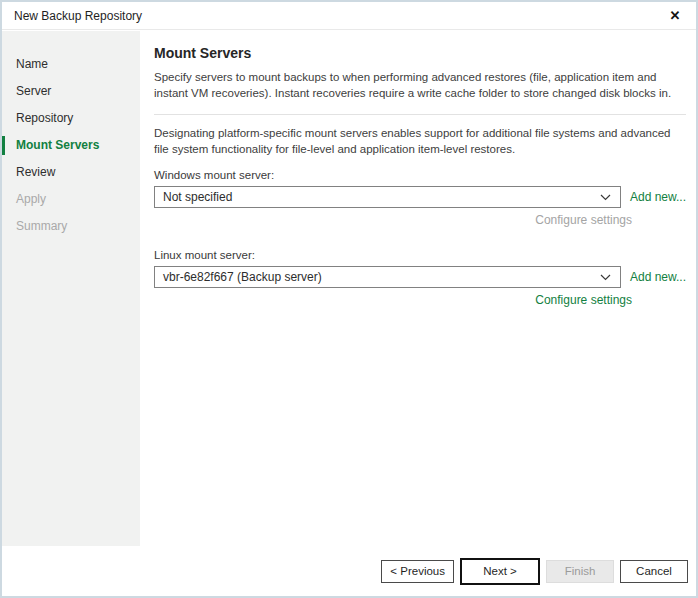  I want to click on sidebar-item-label: Mount Servers, so click(58, 145).